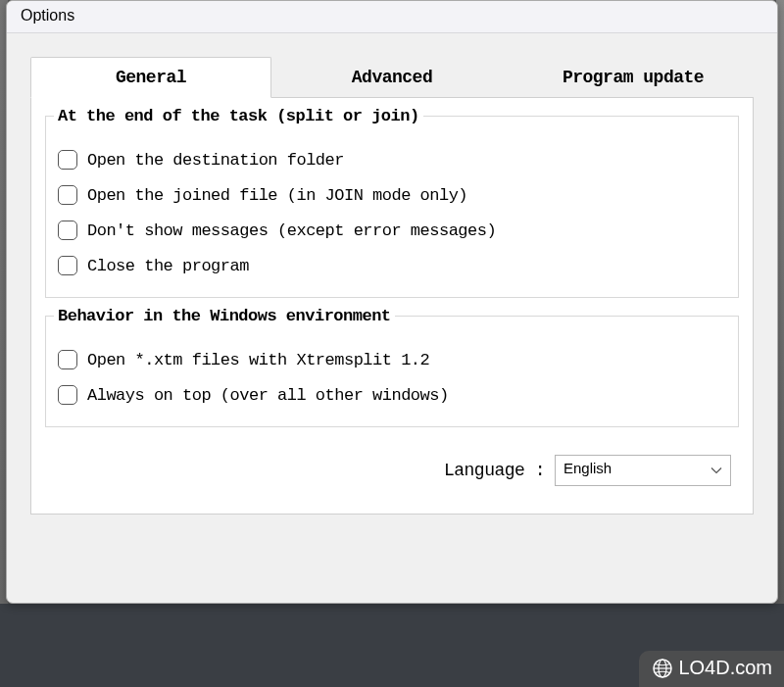 This screenshot has height=687, width=784. I want to click on tab-program-update: Program update, so click(633, 76).